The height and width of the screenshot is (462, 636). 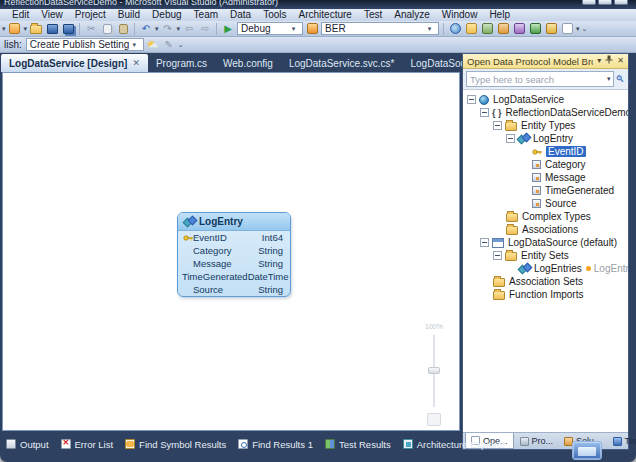 What do you see at coordinates (487, 28) in the screenshot?
I see `solution-explorer-icon` at bounding box center [487, 28].